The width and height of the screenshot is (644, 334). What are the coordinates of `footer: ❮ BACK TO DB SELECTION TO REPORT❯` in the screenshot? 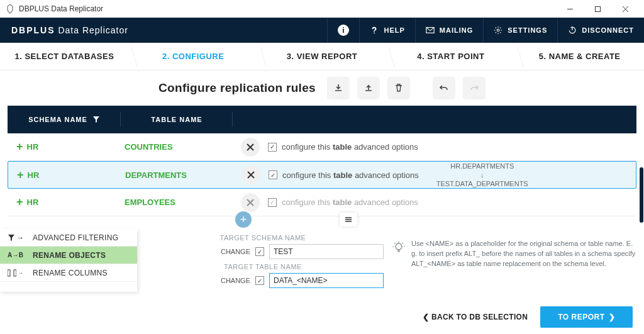 It's located at (528, 317).